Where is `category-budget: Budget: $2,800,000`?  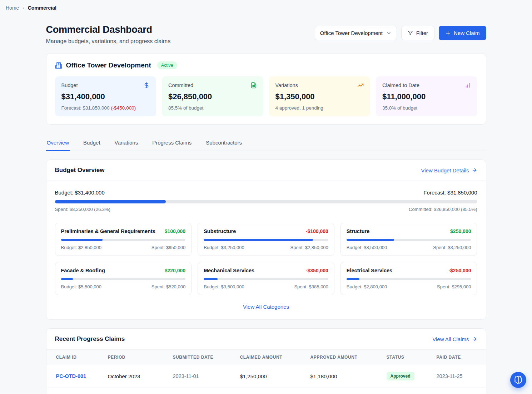
category-budget: Budget: $2,800,000 is located at coordinates (367, 287).